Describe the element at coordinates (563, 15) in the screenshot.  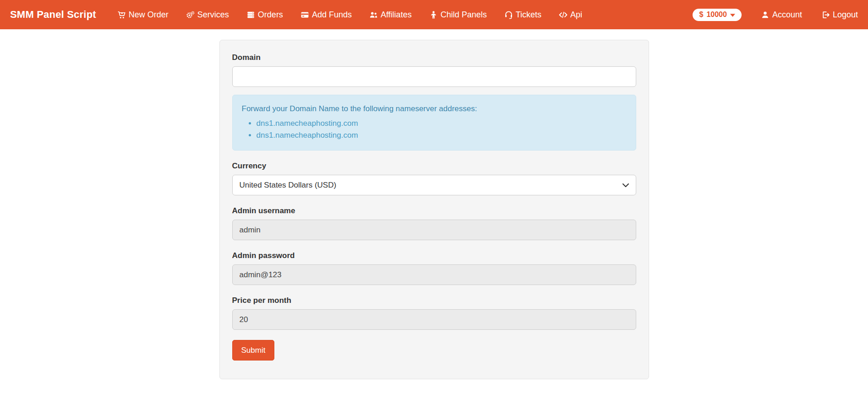
I see `code-icon` at that location.